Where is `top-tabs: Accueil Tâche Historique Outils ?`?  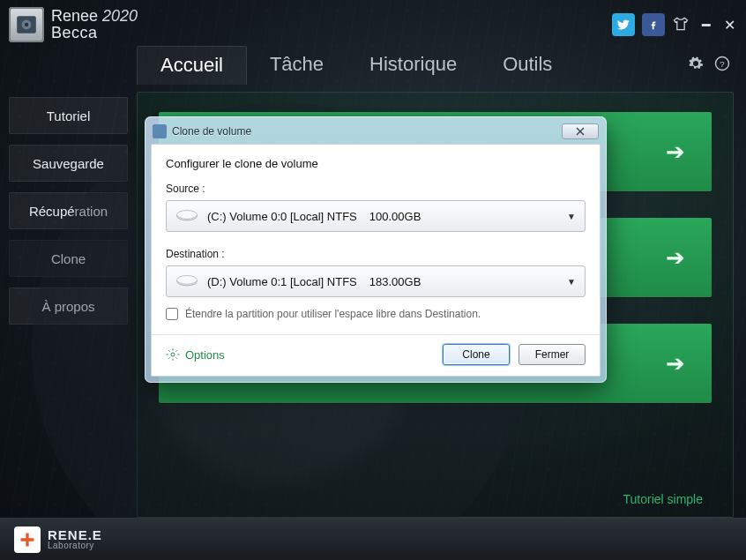
top-tabs: Accueil Tâche Historique Outils ? is located at coordinates (373, 65).